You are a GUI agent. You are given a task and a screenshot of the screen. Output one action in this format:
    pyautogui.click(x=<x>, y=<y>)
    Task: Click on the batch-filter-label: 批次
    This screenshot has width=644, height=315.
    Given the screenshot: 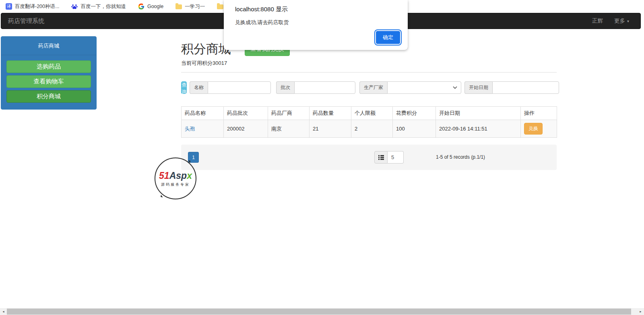 What is the action you would take?
    pyautogui.click(x=285, y=88)
    